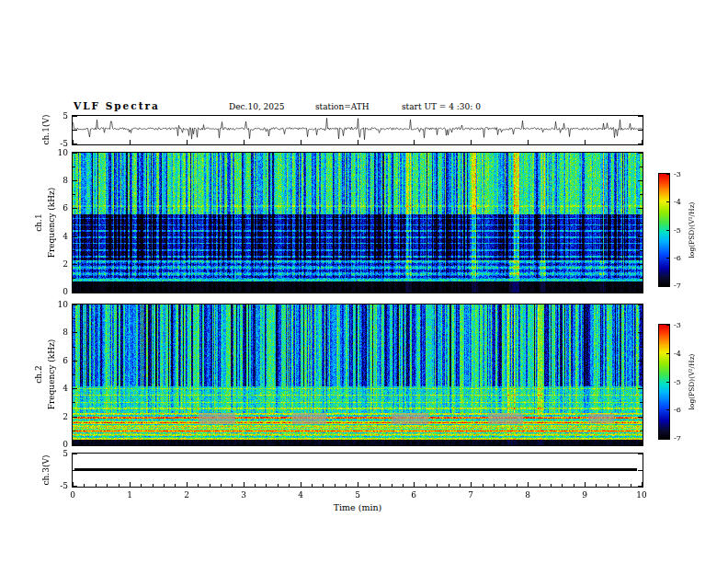 The image size is (728, 563). I want to click on x-tick-label: 6, so click(414, 495).